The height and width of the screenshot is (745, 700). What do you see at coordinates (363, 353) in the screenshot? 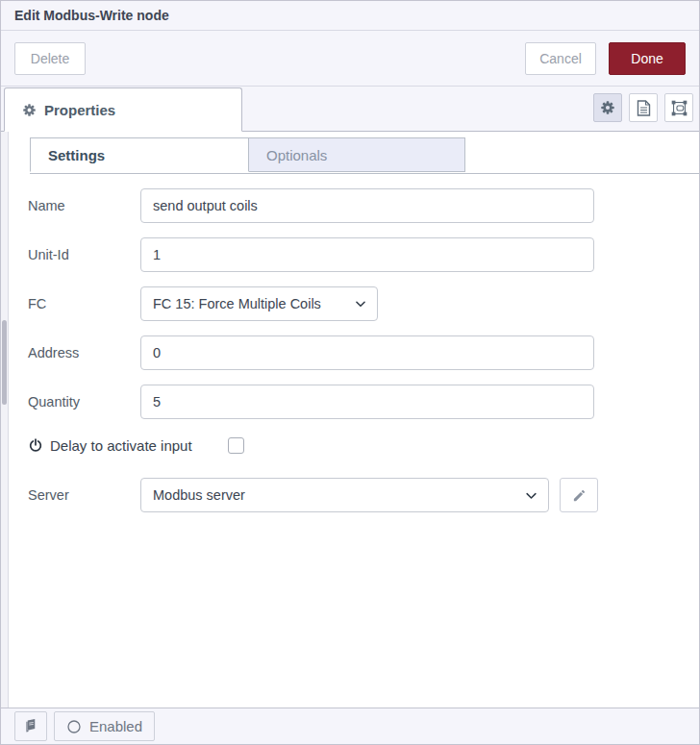
I see `address-row: Address` at bounding box center [363, 353].